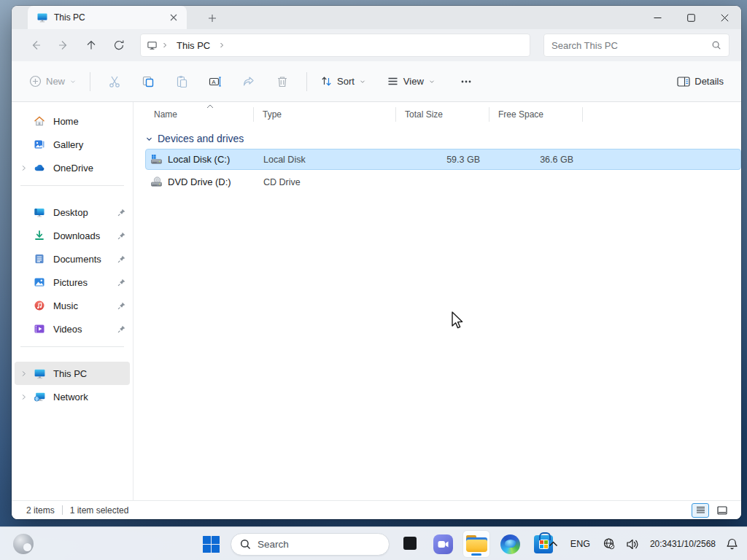  What do you see at coordinates (444, 139) in the screenshot?
I see `group-devices-and-drives: Devices and drives` at bounding box center [444, 139].